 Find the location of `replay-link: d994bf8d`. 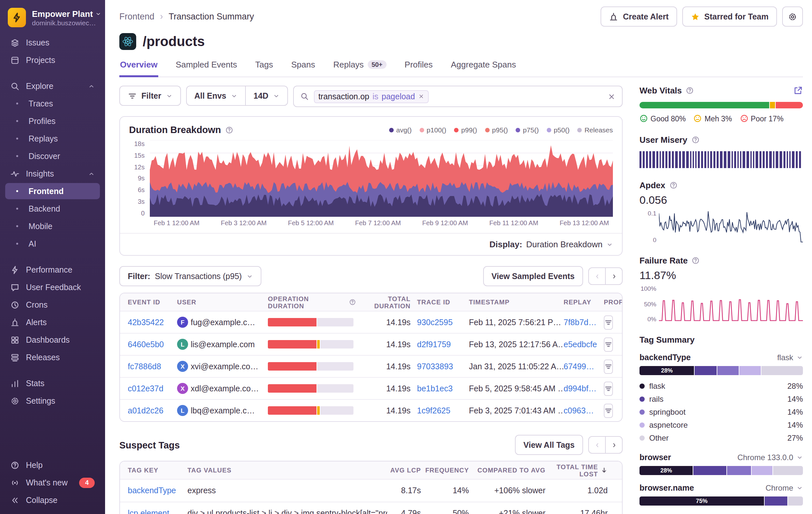

replay-link: d994bf8d is located at coordinates (580, 388).